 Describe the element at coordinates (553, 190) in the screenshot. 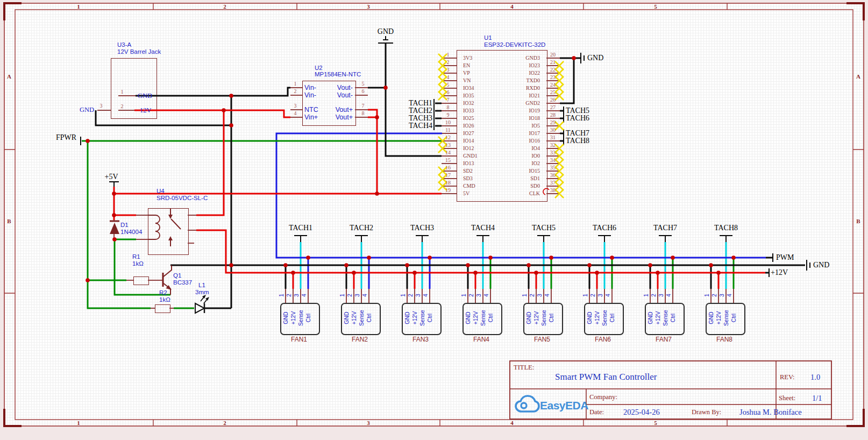

I see `u1-pin-number: 38` at that location.